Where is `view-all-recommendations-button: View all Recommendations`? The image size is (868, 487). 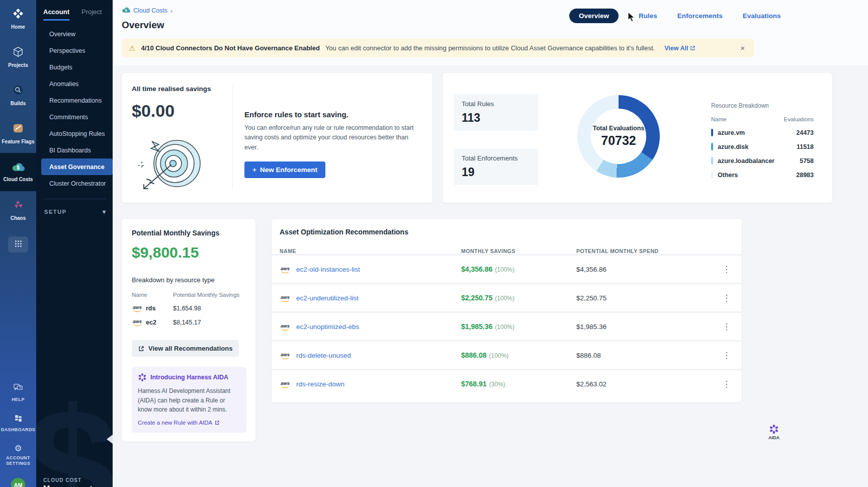
view-all-recommendations-button: View all Recommendations is located at coordinates (185, 348).